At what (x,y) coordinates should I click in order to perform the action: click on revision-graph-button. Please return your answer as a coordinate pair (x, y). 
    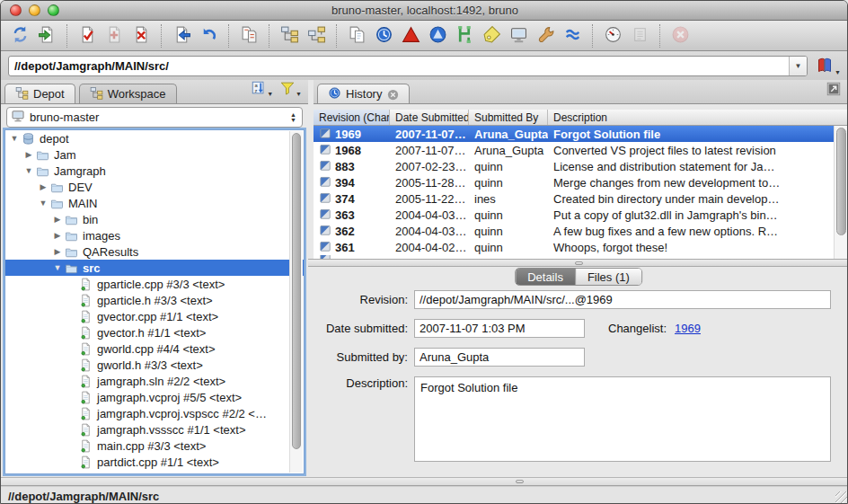
    Looking at the image, I should click on (411, 36).